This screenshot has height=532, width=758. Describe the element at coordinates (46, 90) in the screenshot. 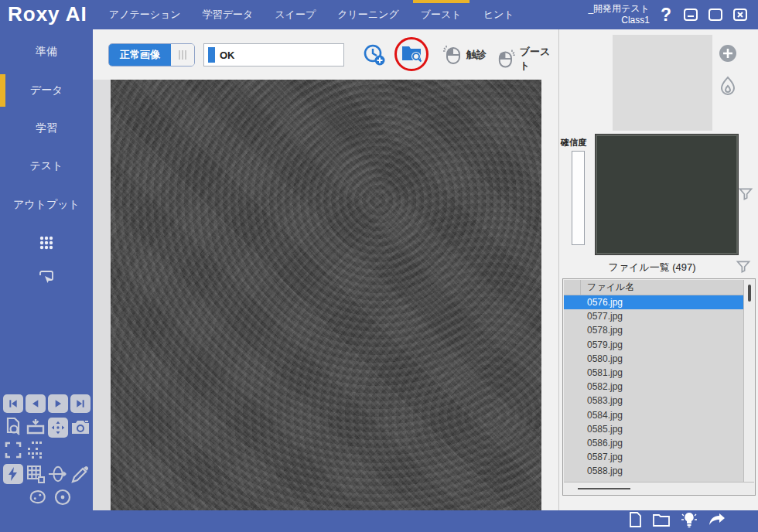

I see `sidebar-item-data: データ` at that location.